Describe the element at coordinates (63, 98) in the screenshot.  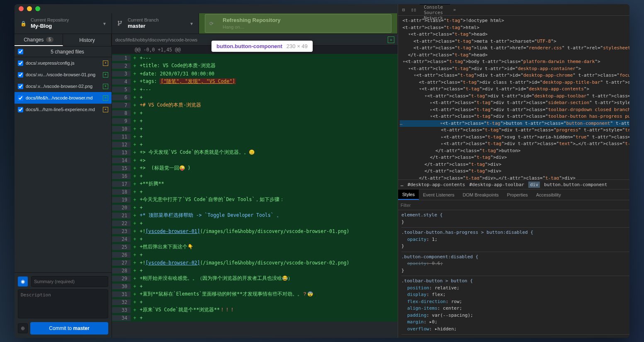
I see `file-name: docs/life&h.../vscode-browser.md` at that location.